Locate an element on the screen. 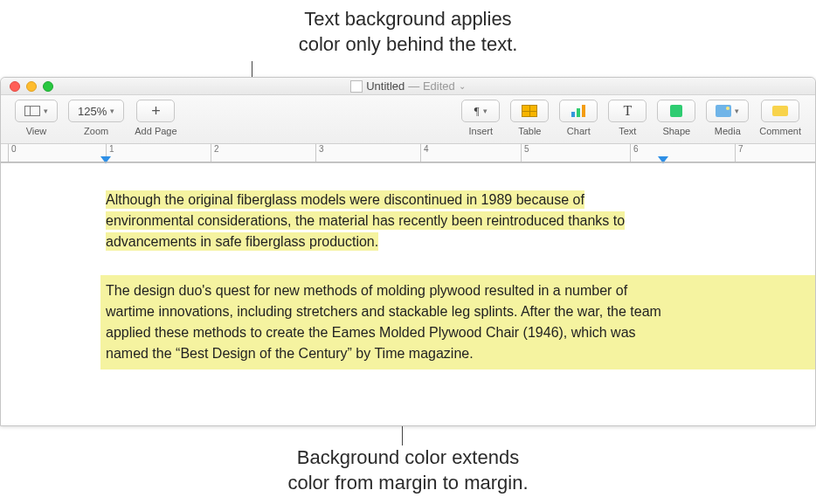  plus-icon: + is located at coordinates (156, 111).